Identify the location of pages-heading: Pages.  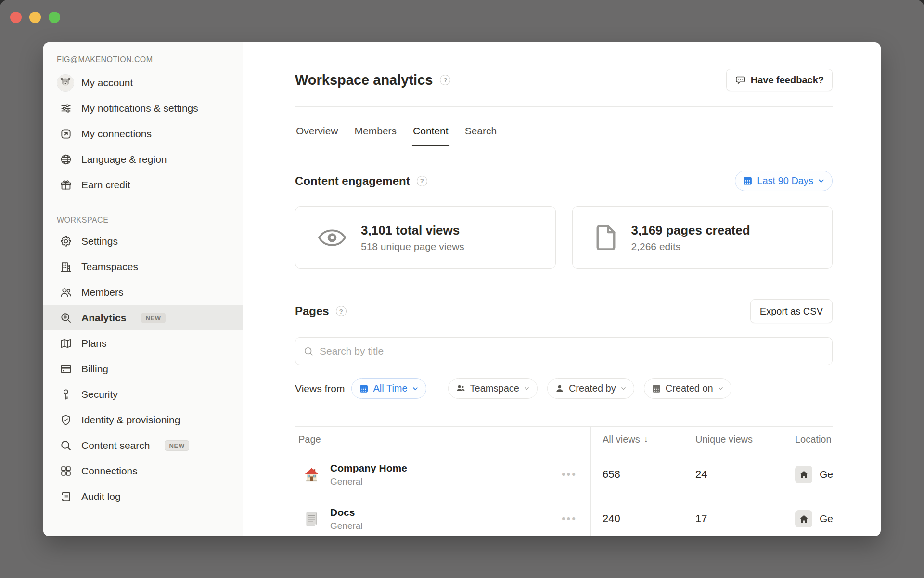
(312, 311).